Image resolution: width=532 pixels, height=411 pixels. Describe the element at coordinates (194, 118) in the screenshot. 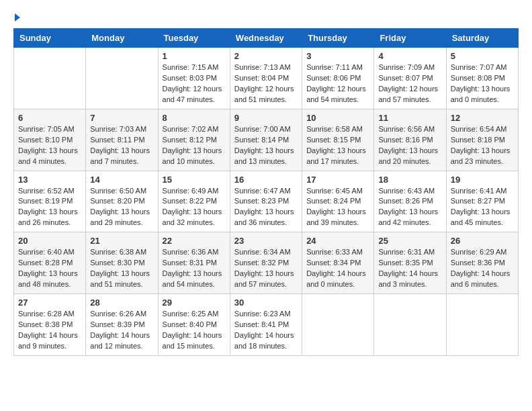

I see `day-number: 8` at that location.